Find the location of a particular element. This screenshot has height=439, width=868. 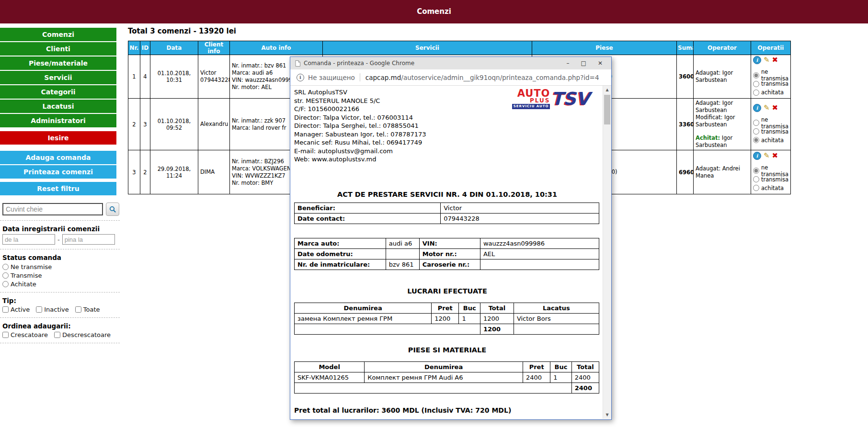

date-to-field is located at coordinates (89, 239).